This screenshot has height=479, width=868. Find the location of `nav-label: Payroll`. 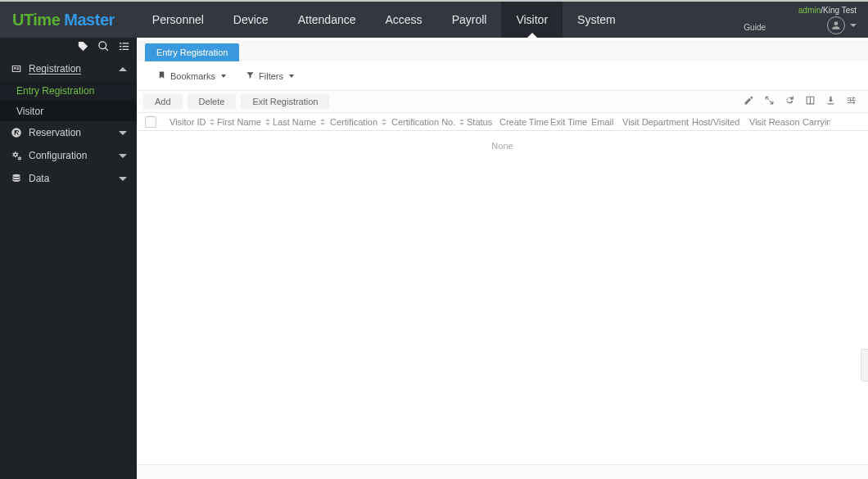

nav-label: Payroll is located at coordinates (470, 20).